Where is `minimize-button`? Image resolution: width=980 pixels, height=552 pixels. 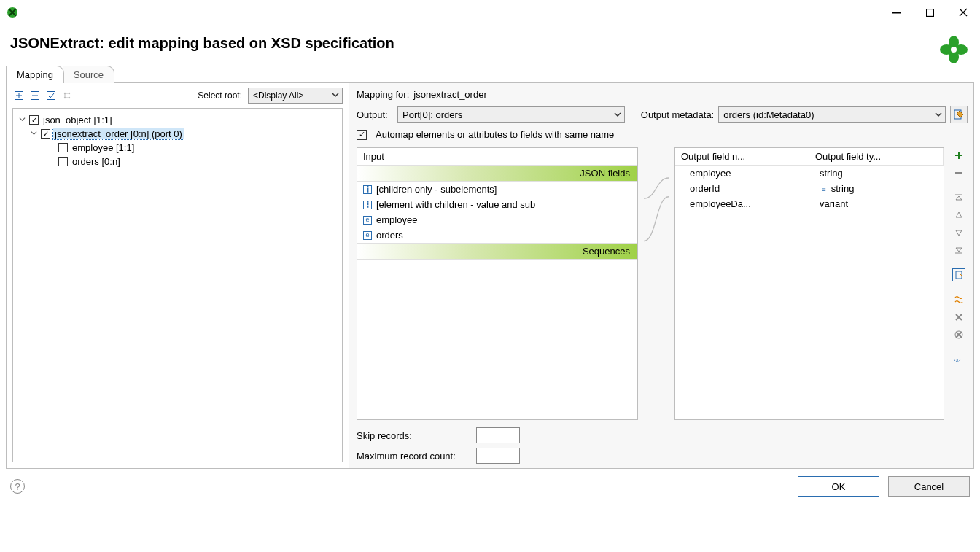 minimize-button is located at coordinates (896, 12).